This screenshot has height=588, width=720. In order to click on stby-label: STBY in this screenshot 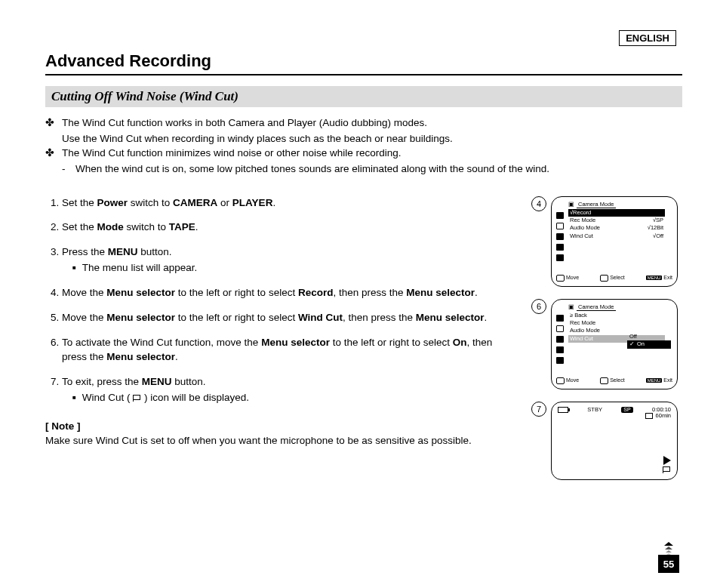, I will do `click(595, 410)`.